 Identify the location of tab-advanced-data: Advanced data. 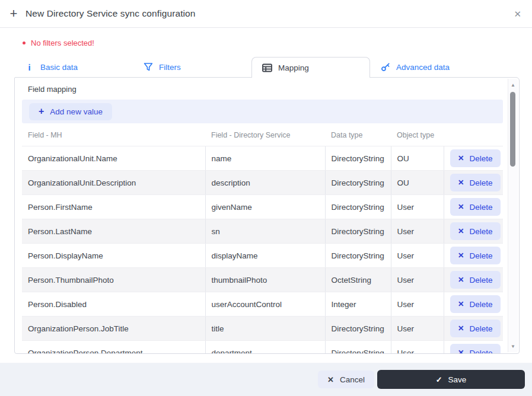
(429, 67).